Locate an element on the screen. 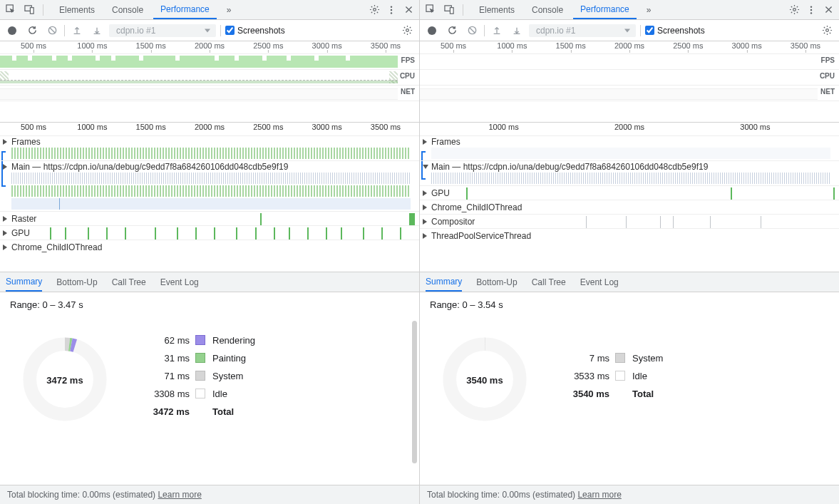 The width and height of the screenshot is (839, 504). flame-chart: 500 ms 1000 ms 1500 ms 2000 ms 2500 ms 3… is located at coordinates (210, 197).